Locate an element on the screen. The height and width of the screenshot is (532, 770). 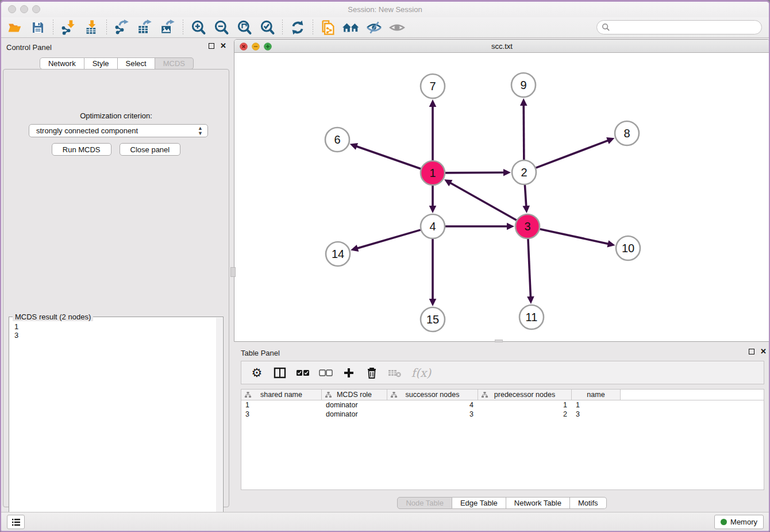
save-session-button is located at coordinates (38, 28).